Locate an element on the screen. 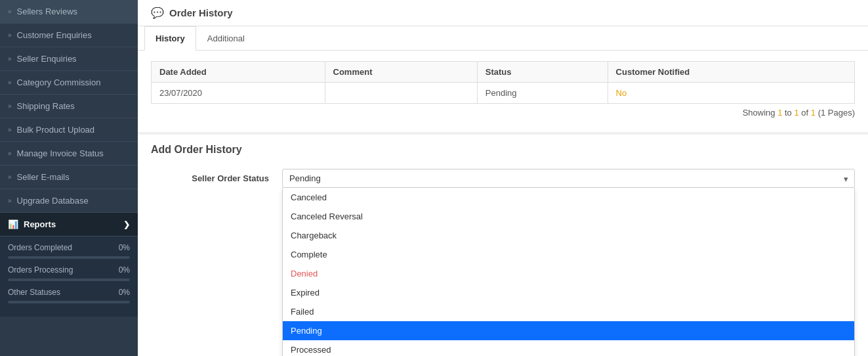  other-statuses-pct: 0% is located at coordinates (125, 292).